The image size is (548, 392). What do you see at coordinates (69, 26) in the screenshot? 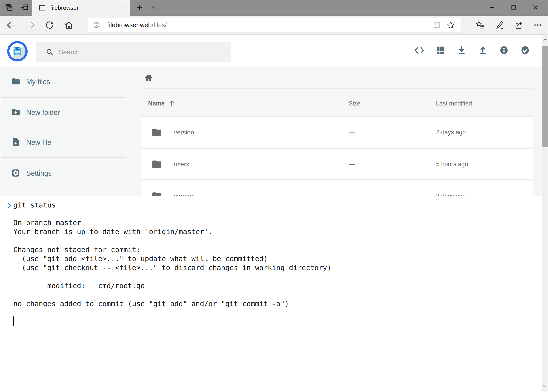
I see `home-button` at bounding box center [69, 26].